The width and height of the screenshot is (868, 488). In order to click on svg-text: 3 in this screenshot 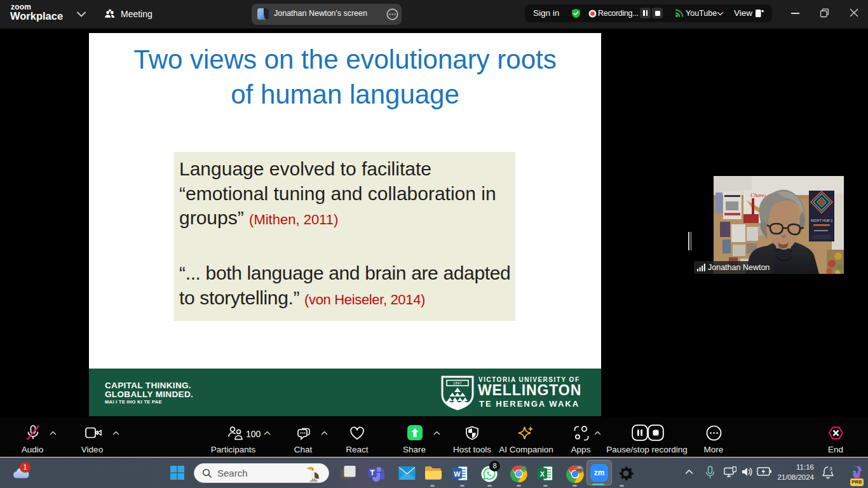, I will do `click(831, 469)`.